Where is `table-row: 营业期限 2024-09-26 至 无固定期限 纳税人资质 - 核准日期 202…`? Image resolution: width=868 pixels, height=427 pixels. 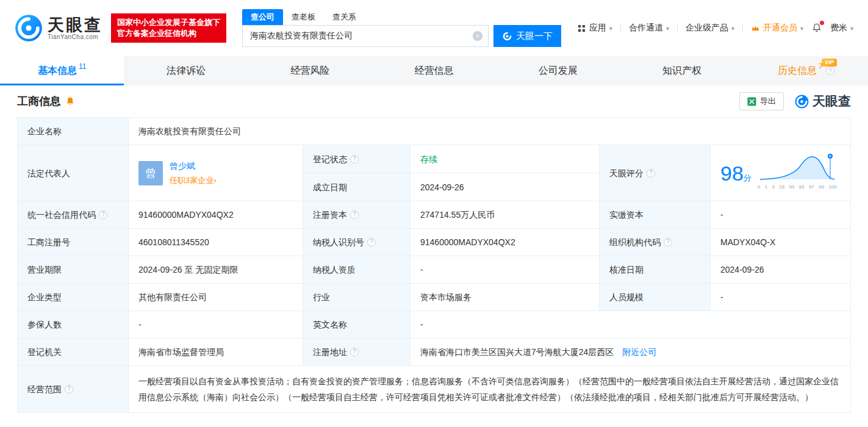
table-row: 营业期限 2024-09-26 至 无固定期限 纳税人资质 - 核准日期 202… is located at coordinates (434, 270).